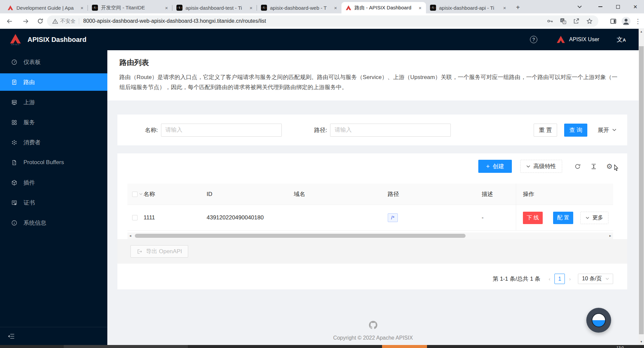  I want to click on apisix-favicon, so click(10, 8).